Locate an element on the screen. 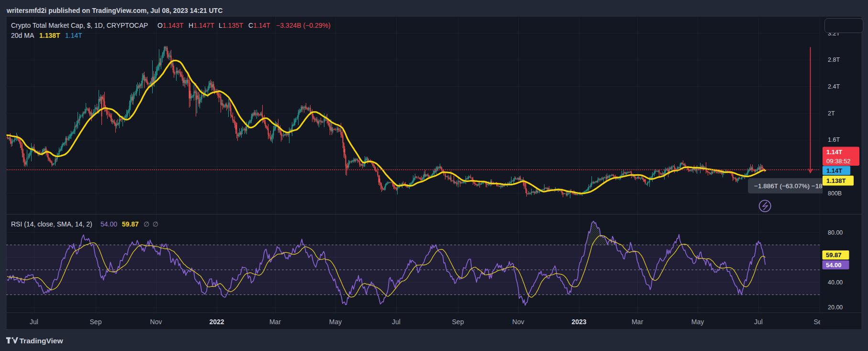 The image size is (868, 351). svg-text: 2.4T is located at coordinates (834, 87).